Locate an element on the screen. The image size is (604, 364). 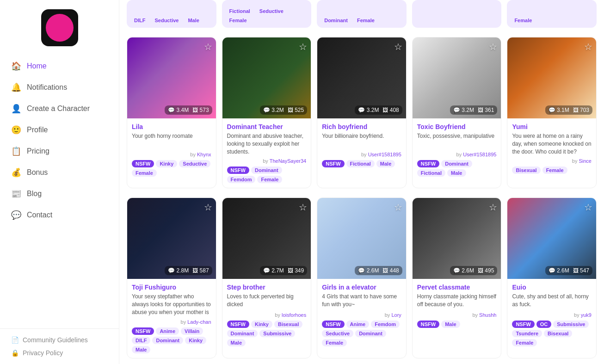
sidebar-item-home: 🏠 Home is located at coordinates (59, 66).